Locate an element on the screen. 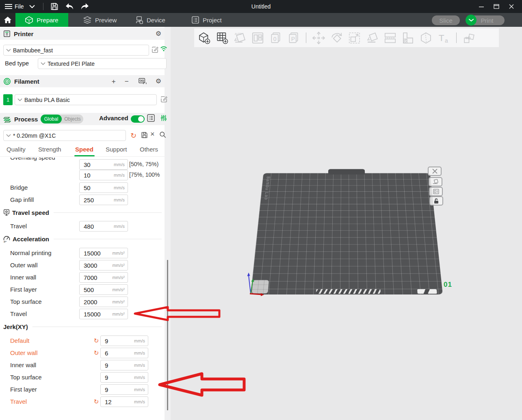 The width and height of the screenshot is (522, 420). file-menu-chevron is located at coordinates (32, 6).